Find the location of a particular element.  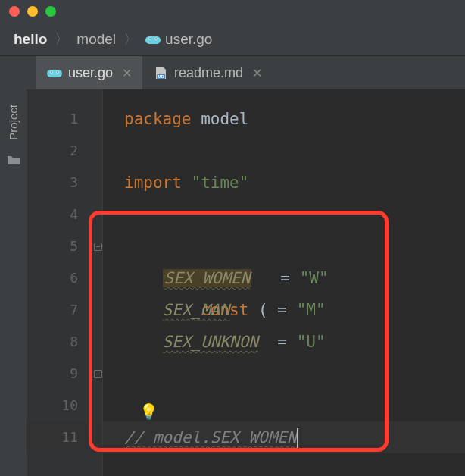

code-line: SEX_UNKNON = "U" is located at coordinates (284, 342).